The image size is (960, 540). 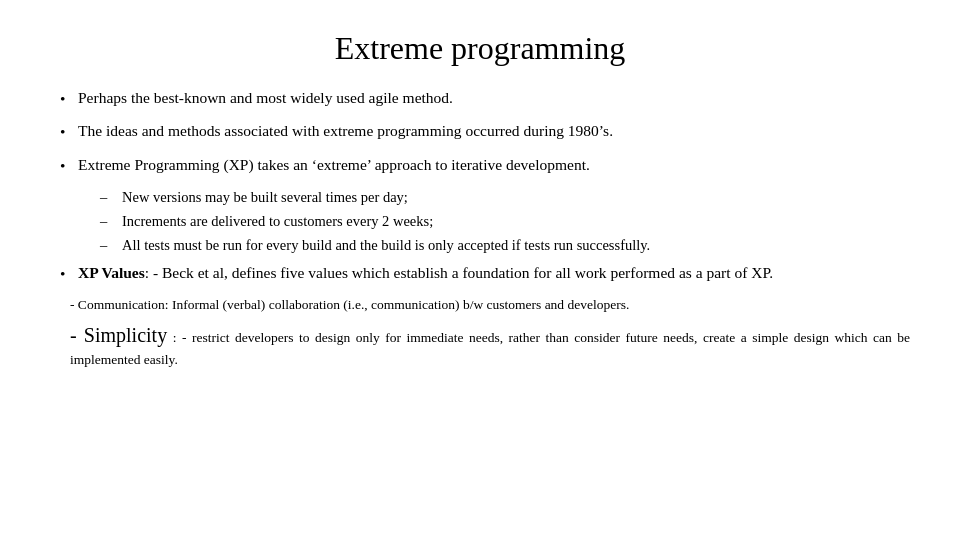 I want to click on sub-bullets: – New versions may be built several time…, so click(x=480, y=222).